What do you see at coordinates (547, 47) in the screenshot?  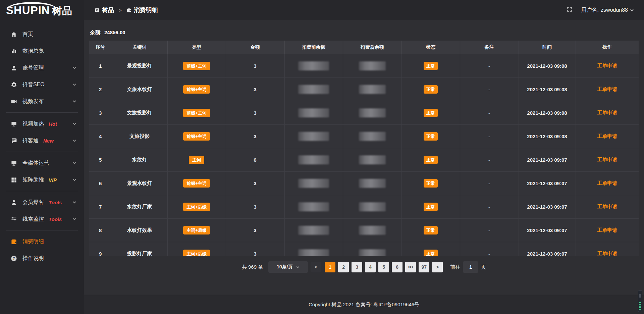 I see `col-header-time: 时间` at bounding box center [547, 47].